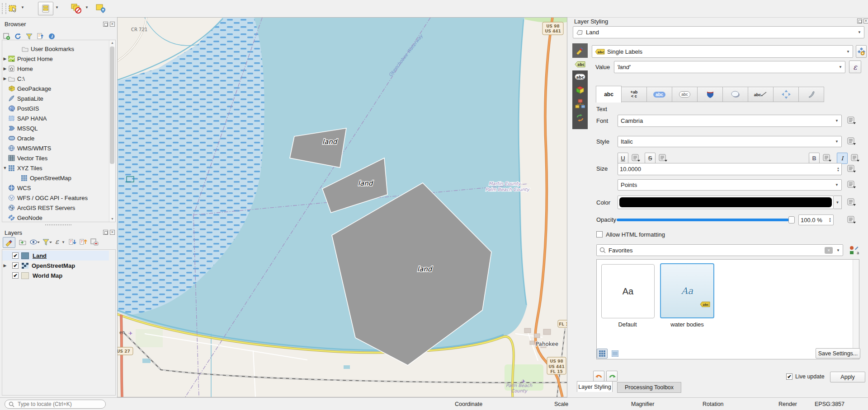 The image size is (868, 410). Describe the element at coordinates (830, 404) in the screenshot. I see `crs-label: EPSG:3857` at that location.